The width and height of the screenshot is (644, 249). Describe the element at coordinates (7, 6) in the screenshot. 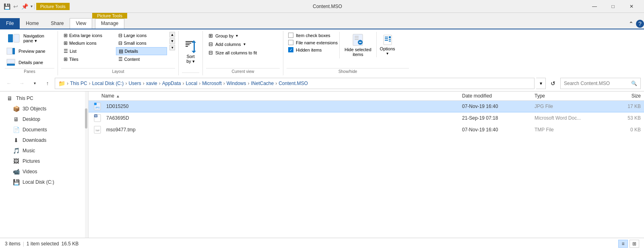

I see `save-icon: 💾` at that location.